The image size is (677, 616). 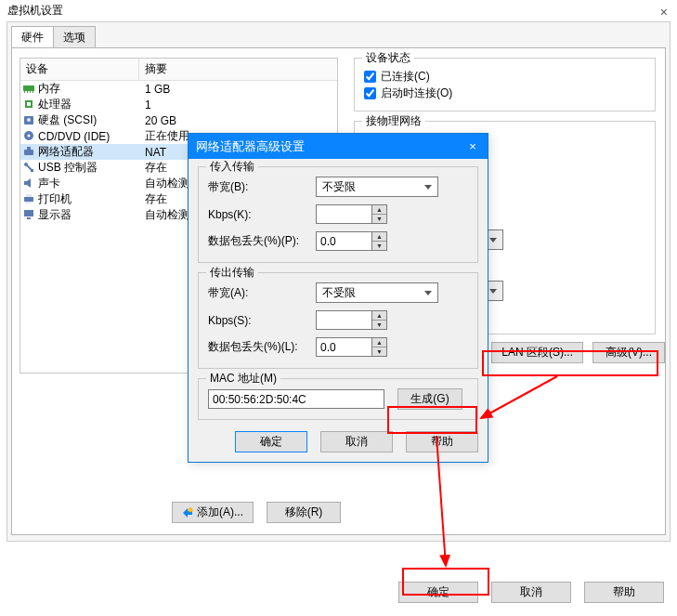 What do you see at coordinates (29, 199) in the screenshot?
I see `printer-icon` at bounding box center [29, 199].